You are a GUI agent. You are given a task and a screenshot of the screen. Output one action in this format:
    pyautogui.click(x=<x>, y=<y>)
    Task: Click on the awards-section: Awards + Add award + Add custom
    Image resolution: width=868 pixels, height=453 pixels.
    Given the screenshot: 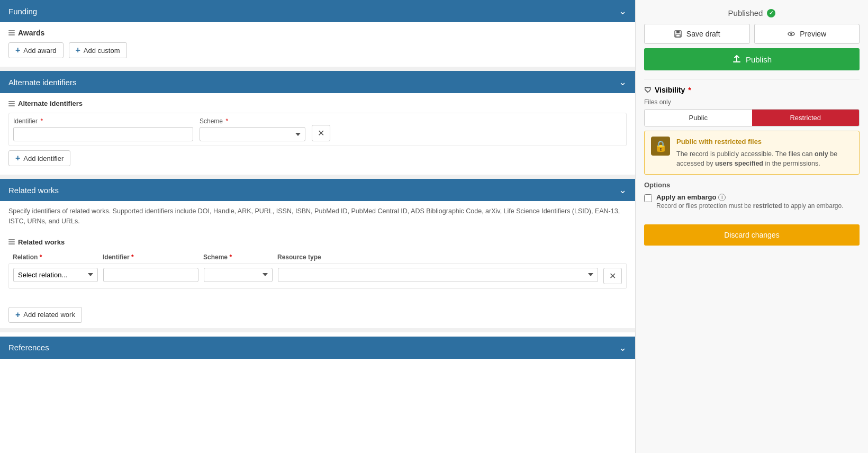 What is the action you would take?
    pyautogui.click(x=318, y=44)
    